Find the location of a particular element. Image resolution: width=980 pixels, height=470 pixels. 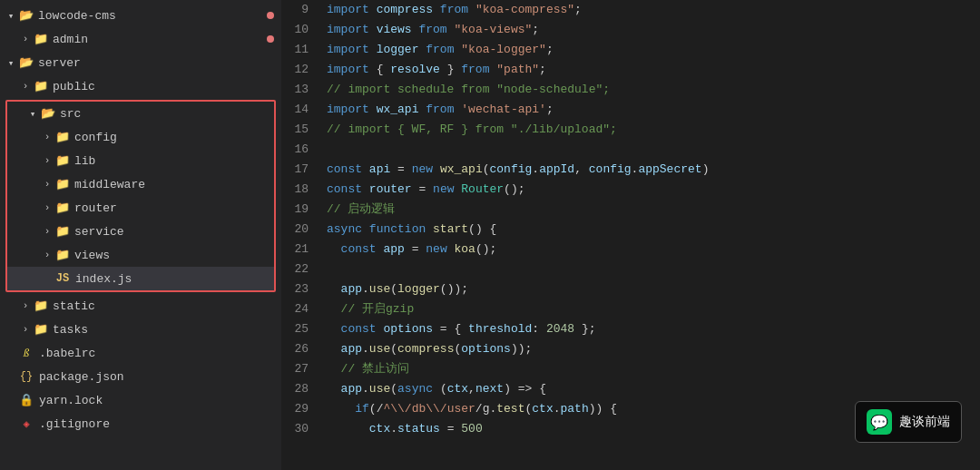

tree-item-yarn-lock: 🔒 yarn.lock is located at coordinates (141, 400).